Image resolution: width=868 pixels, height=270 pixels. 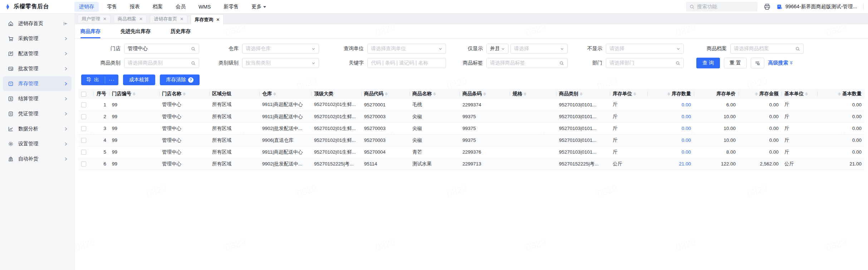 What do you see at coordinates (93, 80) in the screenshot?
I see `export-label: 导 出` at bounding box center [93, 80].